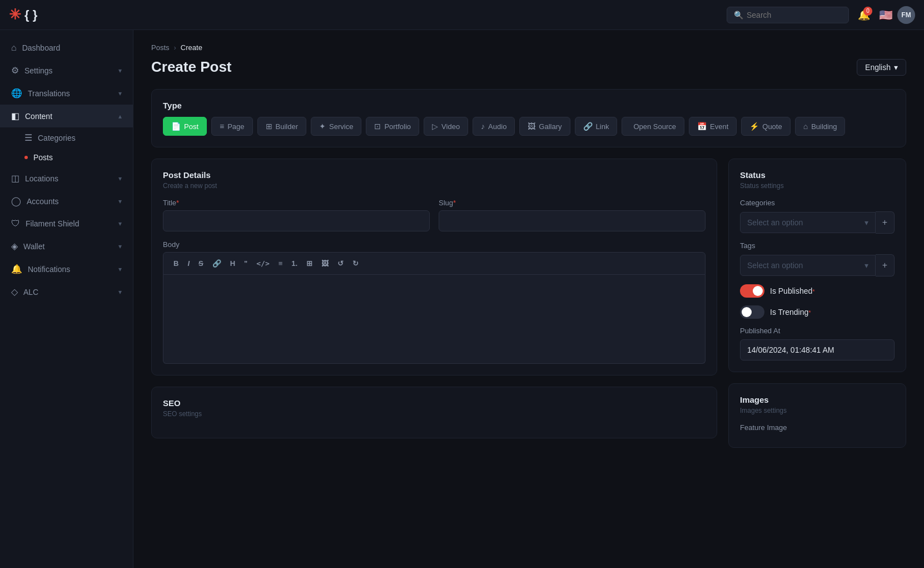 Image resolution: width=924 pixels, height=568 pixels. Describe the element at coordinates (817, 411) in the screenshot. I see `images-subtitle: Images settings` at that location.